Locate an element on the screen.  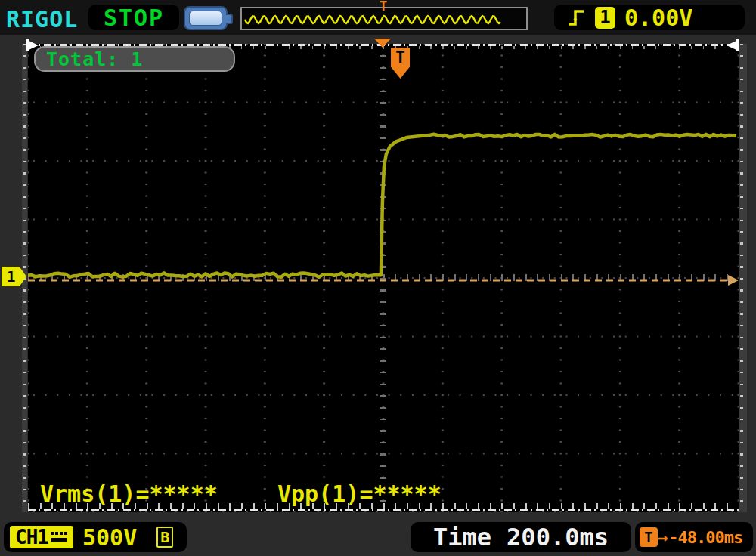
trigger-level-readout: 0.00V is located at coordinates (658, 18).